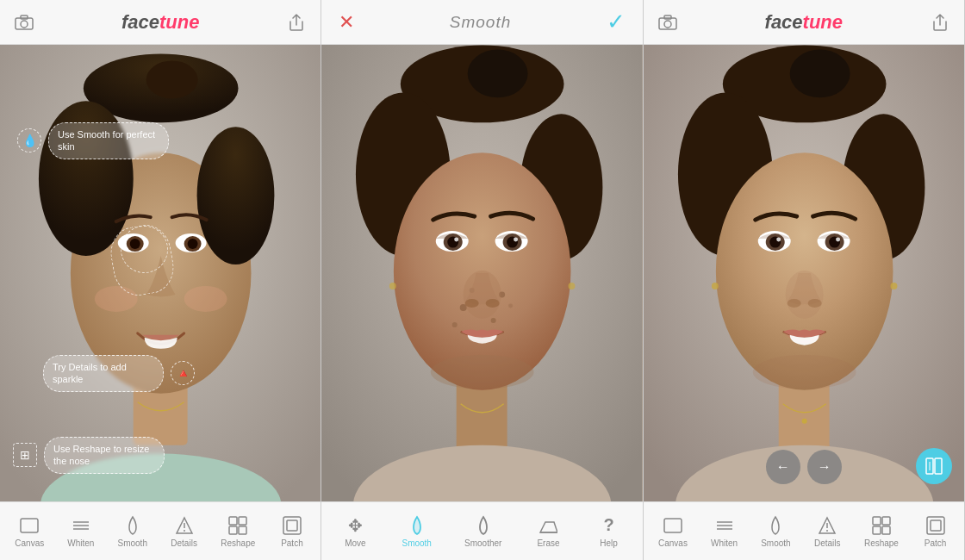 The height and width of the screenshot is (560, 965). I want to click on reshape-annotation-icon: ⊞, so click(25, 455).